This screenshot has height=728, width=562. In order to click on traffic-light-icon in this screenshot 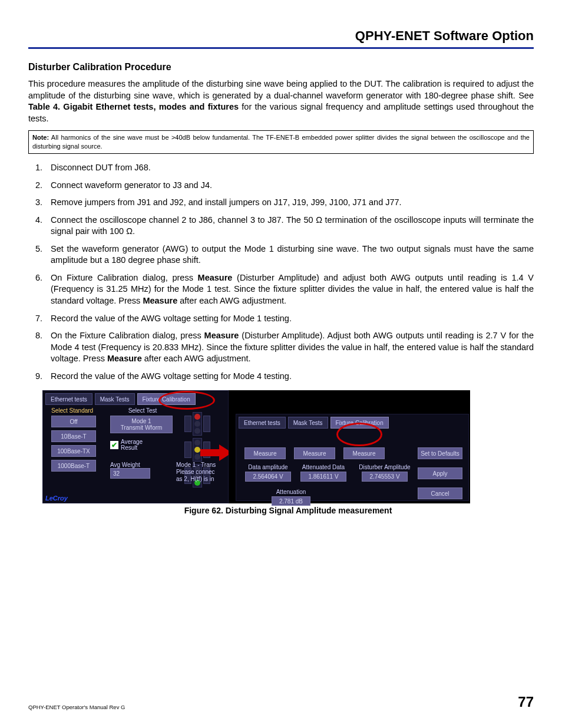, I will do `click(197, 424)`.